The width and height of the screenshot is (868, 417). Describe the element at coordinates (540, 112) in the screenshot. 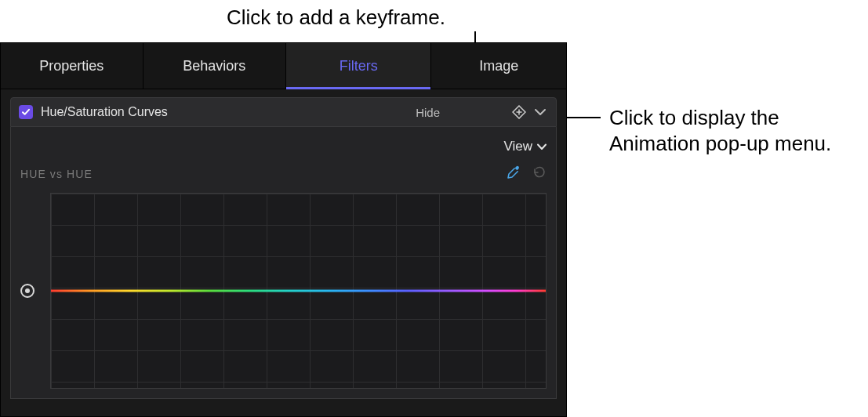

I see `animation-menu-button` at that location.